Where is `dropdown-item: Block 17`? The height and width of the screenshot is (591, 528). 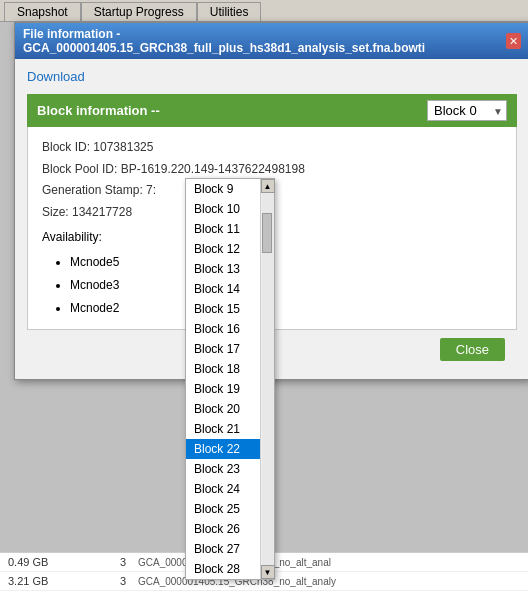
dropdown-item: Block 17 is located at coordinates (223, 349).